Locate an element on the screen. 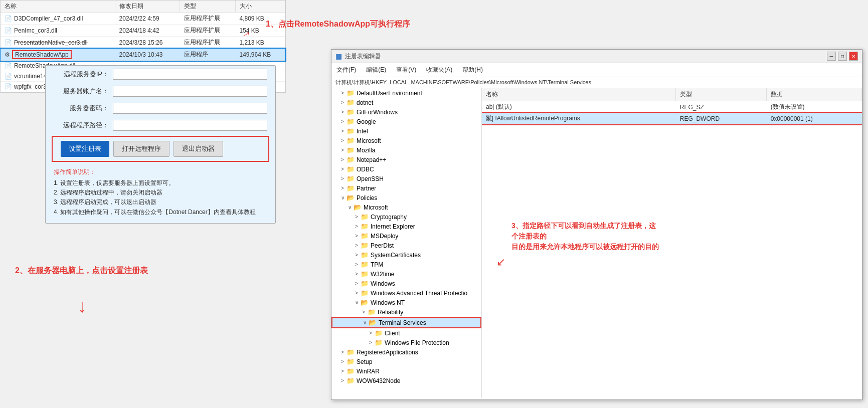  tree-indent is located at coordinates (335, 352).